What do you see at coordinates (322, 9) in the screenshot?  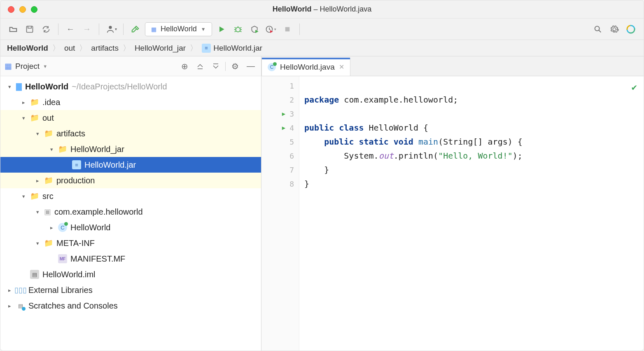 I see `titlebar: HelloWorld – HelloWorld.java` at bounding box center [322, 9].